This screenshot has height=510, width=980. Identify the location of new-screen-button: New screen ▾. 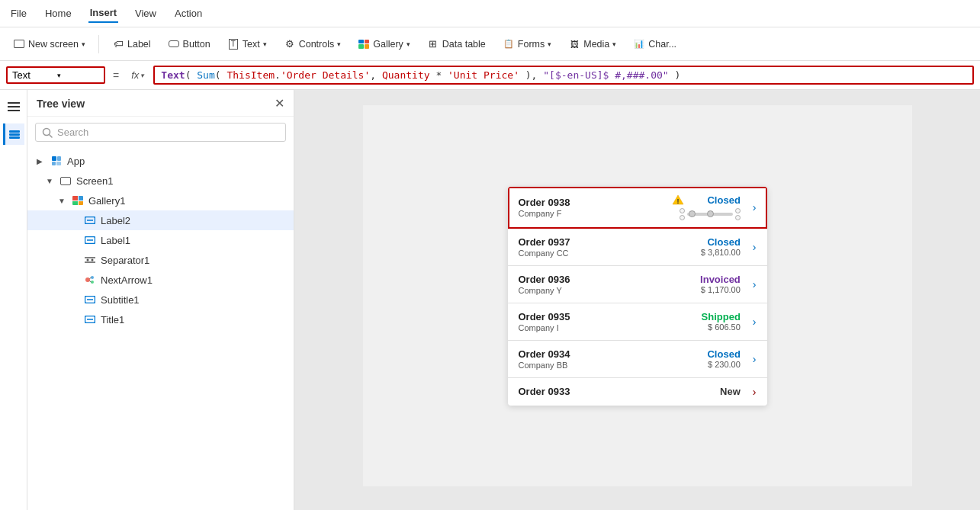
(49, 44).